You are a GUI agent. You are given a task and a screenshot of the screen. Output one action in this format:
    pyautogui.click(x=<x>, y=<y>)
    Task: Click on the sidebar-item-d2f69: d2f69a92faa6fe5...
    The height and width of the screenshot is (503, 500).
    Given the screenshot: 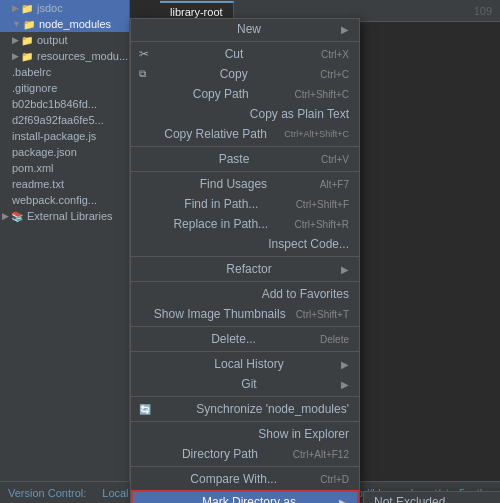 What is the action you would take?
    pyautogui.click(x=64, y=120)
    